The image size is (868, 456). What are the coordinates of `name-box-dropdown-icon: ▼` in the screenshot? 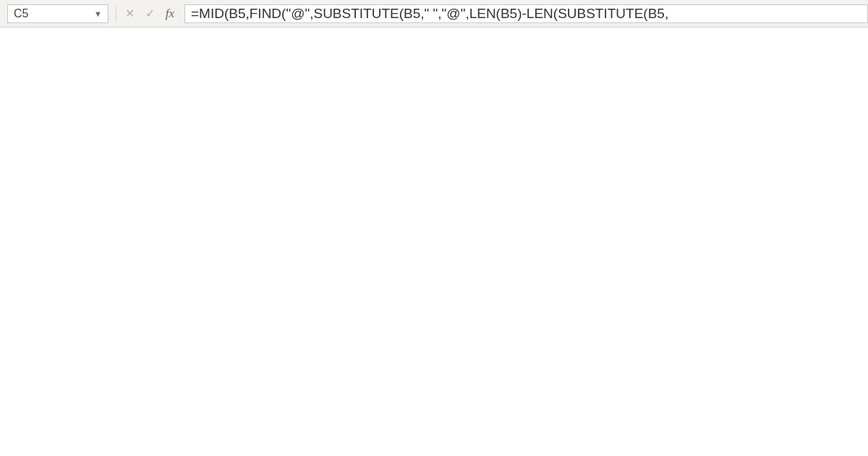 It's located at (98, 14).